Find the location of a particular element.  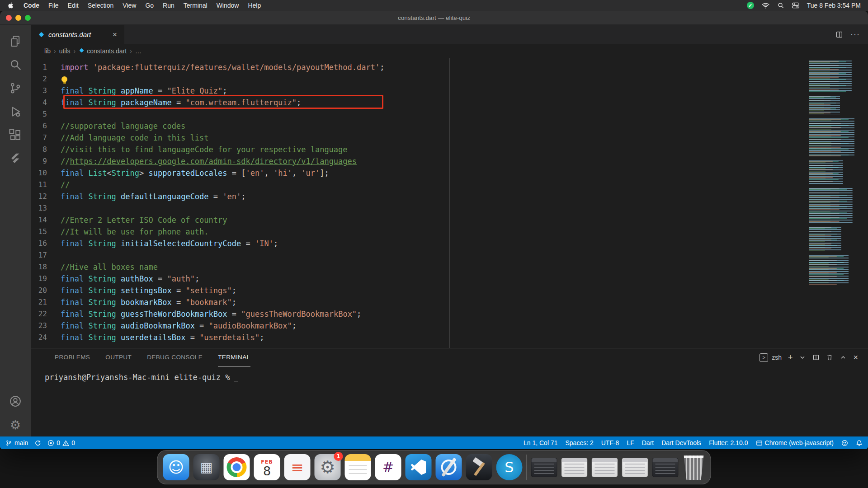

code-line: 10final List<String> supporatedLocales =… is located at coordinates (449, 173).